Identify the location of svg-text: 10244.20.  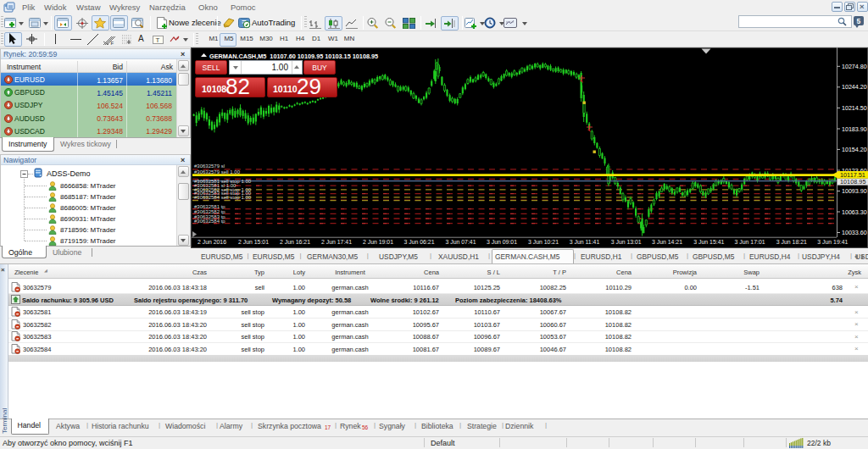
(854, 87).